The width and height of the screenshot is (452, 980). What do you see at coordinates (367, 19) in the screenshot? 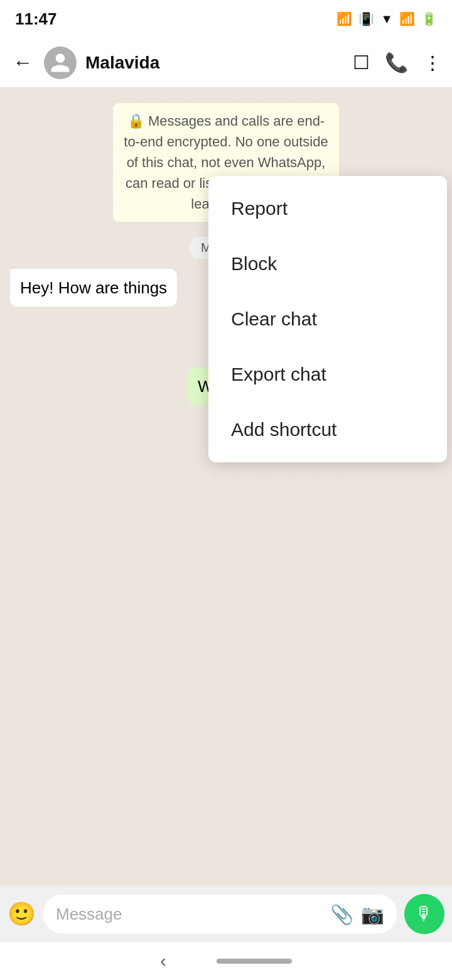
I see `vibrate-icon: 📳` at bounding box center [367, 19].